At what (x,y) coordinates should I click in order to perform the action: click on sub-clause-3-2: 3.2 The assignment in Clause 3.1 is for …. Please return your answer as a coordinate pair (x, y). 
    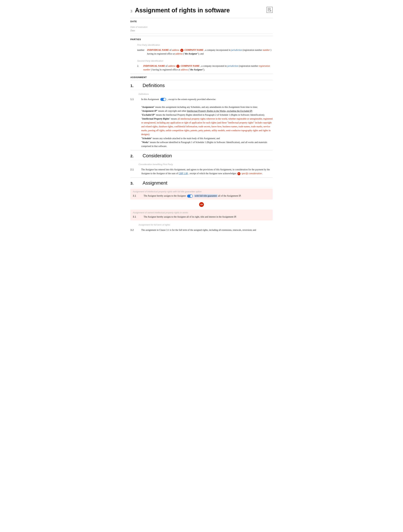
    Looking at the image, I should click on (202, 230).